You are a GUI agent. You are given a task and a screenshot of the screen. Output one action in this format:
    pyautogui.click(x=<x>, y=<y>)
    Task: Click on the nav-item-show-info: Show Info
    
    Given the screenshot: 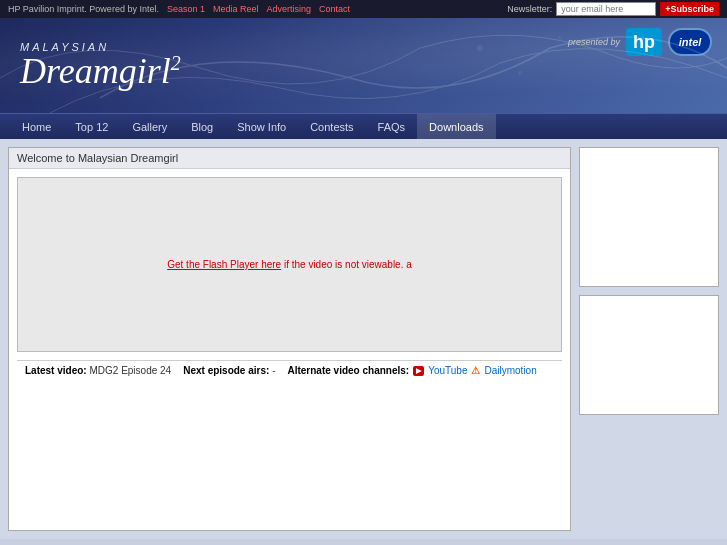 What is the action you would take?
    pyautogui.click(x=262, y=126)
    